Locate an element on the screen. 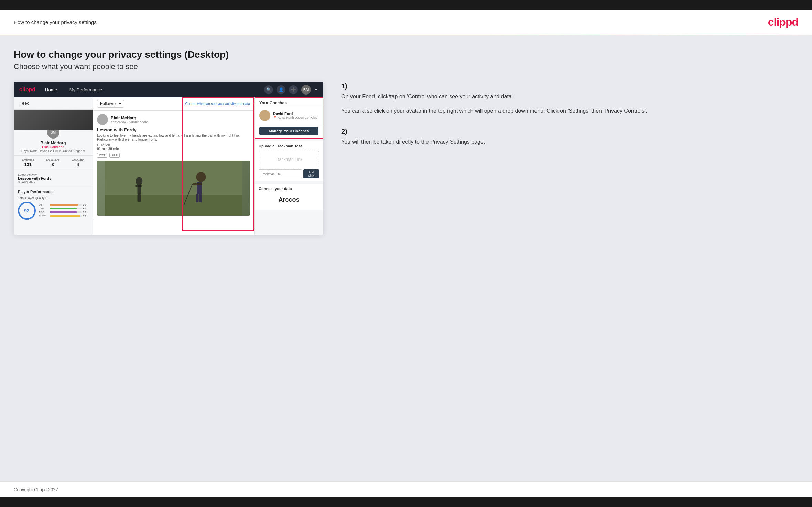  profile-stats: Activities 131 Followers 3 Following 4 is located at coordinates (53, 163).